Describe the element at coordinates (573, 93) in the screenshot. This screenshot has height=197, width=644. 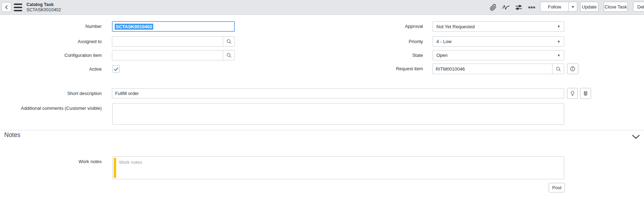
I see `lightbulb-icon` at that location.